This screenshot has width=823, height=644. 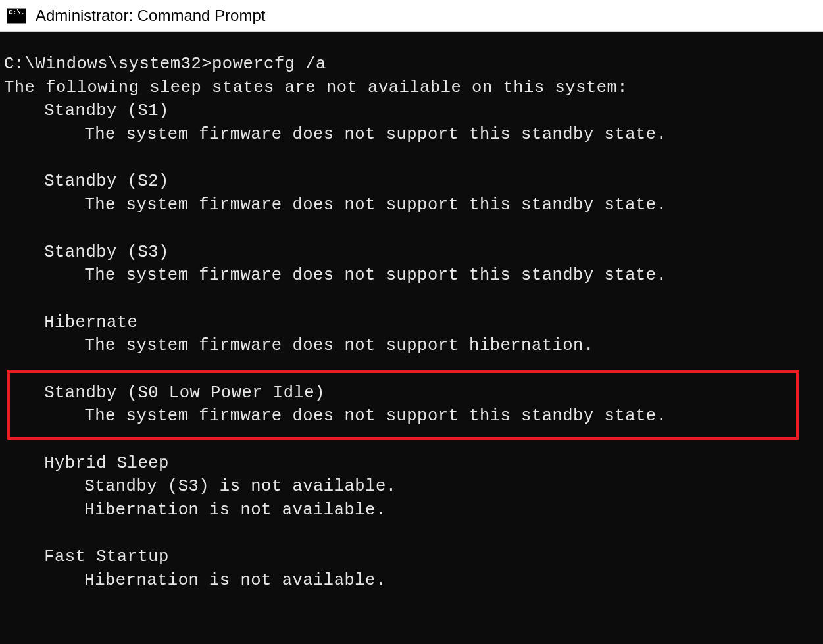 What do you see at coordinates (412, 264) in the screenshot?
I see `state-block: Standby (S3)The system firmware does not…` at bounding box center [412, 264].